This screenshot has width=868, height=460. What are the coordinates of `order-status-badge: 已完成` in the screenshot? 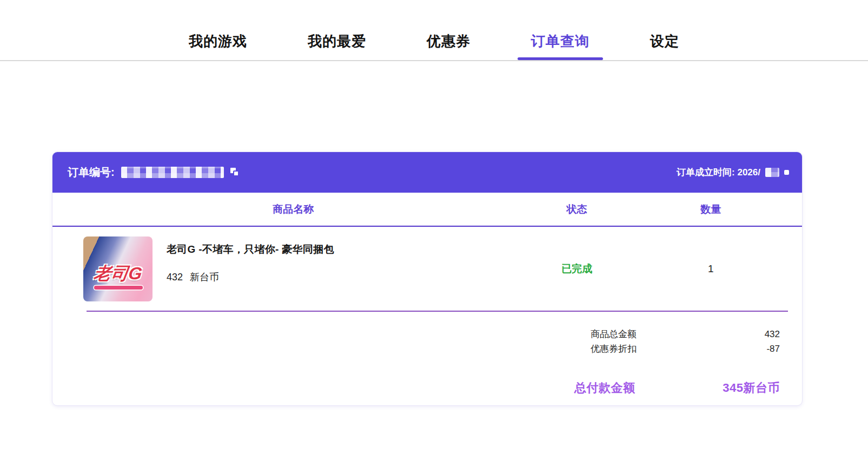 It's located at (577, 269).